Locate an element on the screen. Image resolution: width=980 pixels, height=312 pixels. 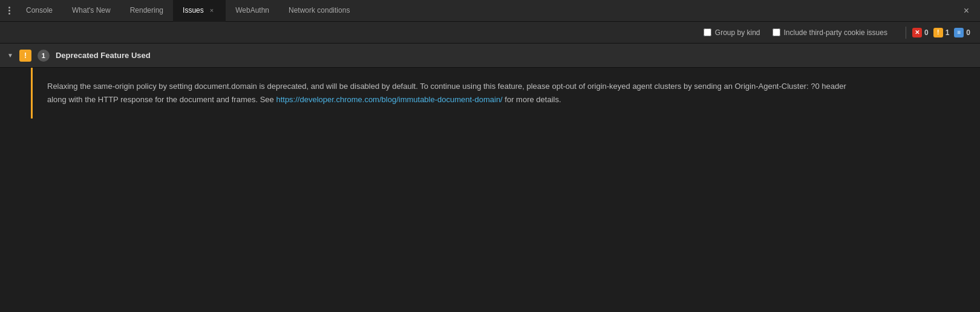
tab-bar: Console What's New Rendering Issues × We… is located at coordinates (490, 11).